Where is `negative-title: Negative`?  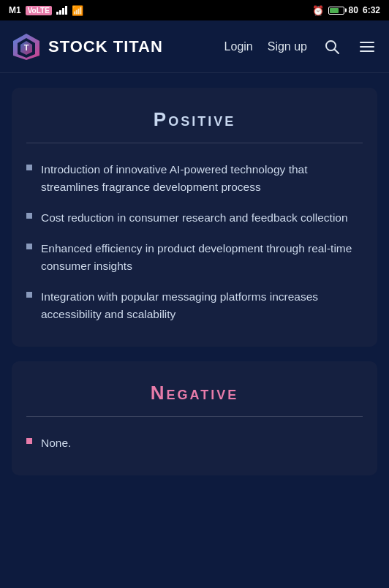
negative-title: Negative is located at coordinates (194, 393).